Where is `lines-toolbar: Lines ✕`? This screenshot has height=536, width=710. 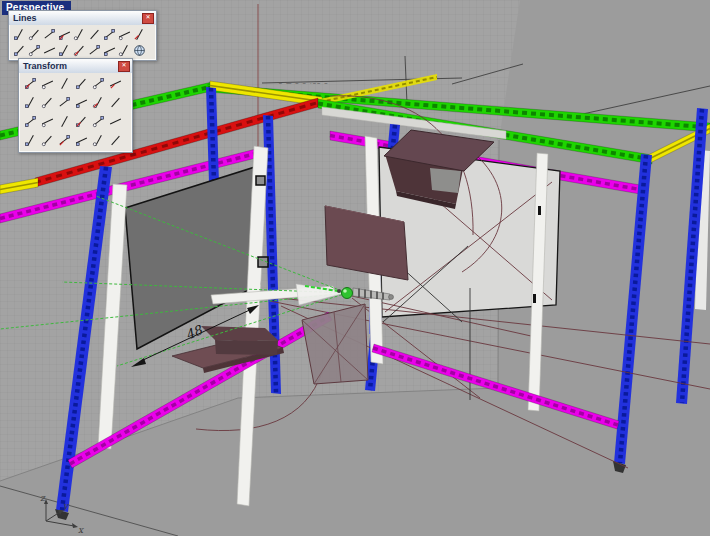 lines-toolbar: Lines ✕ is located at coordinates (82, 36).